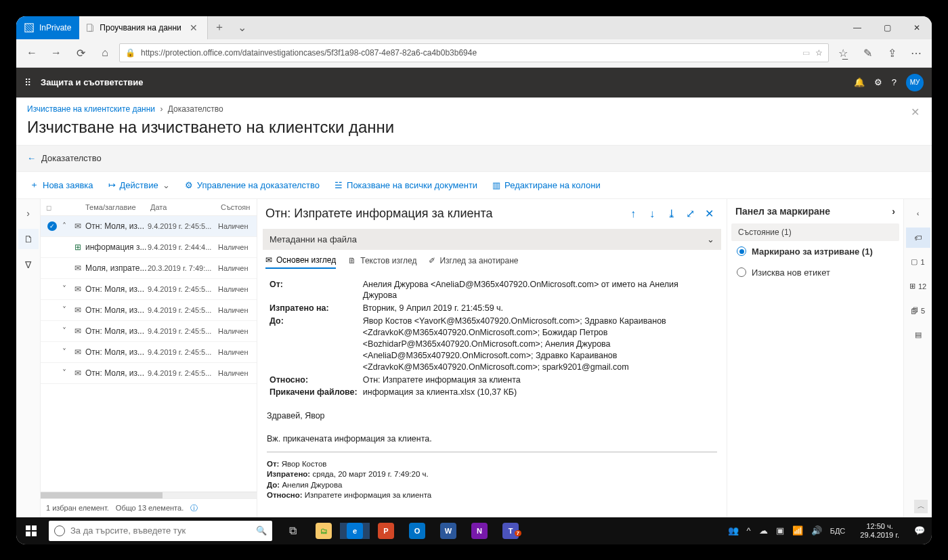 This screenshot has height=560, width=948. Describe the element at coordinates (859, 83) in the screenshot. I see `notifications-icon: 🔔` at that location.